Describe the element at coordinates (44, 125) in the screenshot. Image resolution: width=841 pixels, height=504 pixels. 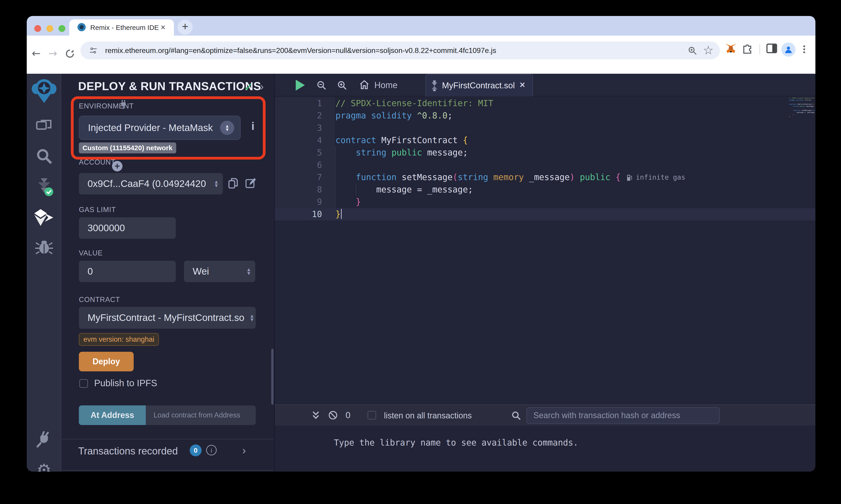
I see `file-explorer-icon` at that location.